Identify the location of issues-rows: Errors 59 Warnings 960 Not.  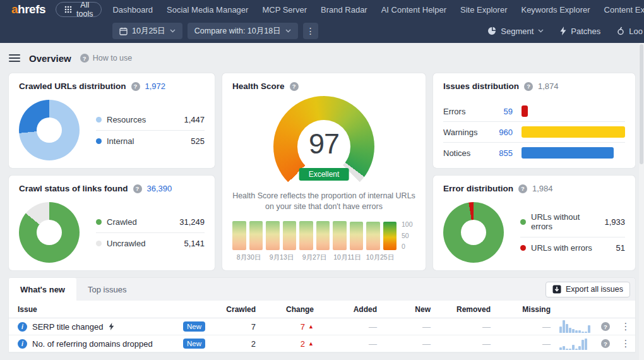
(534, 132).